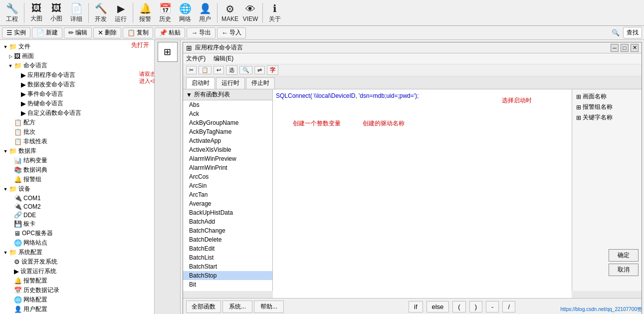 The image size is (644, 314). What do you see at coordinates (77, 56) in the screenshot?
I see `tree-item-screen: ▷ 🖼 画面` at bounding box center [77, 56].